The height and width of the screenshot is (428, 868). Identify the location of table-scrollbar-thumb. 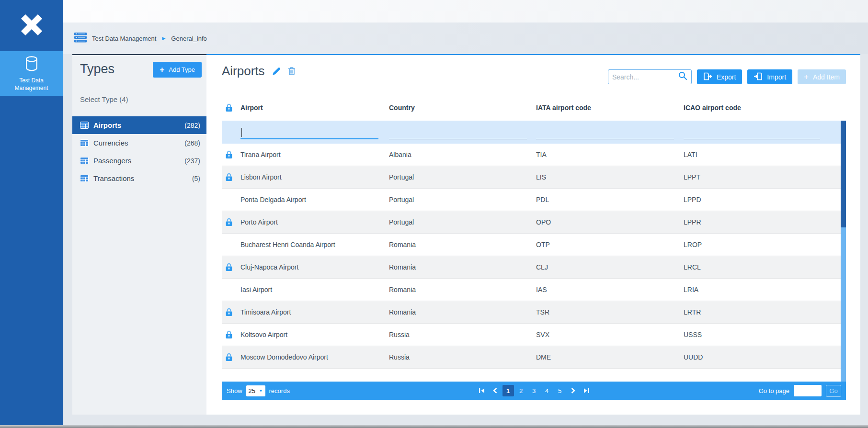
(843, 174).